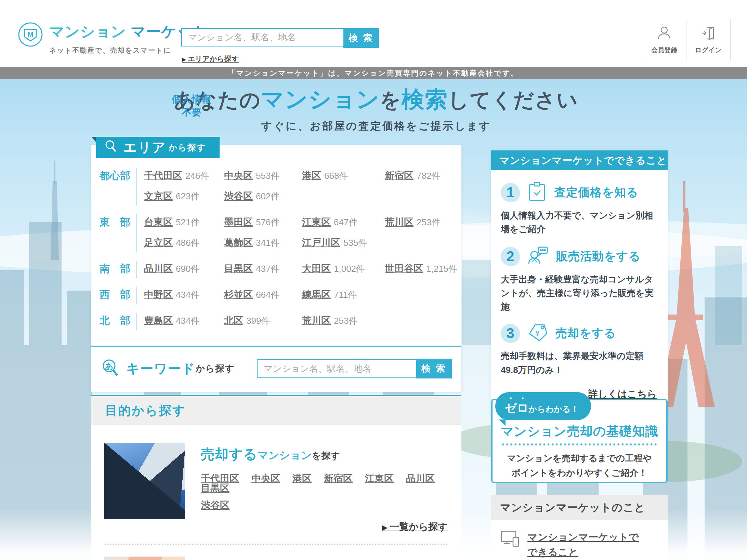  I want to click on district-link: 墨田区576件, so click(263, 223).